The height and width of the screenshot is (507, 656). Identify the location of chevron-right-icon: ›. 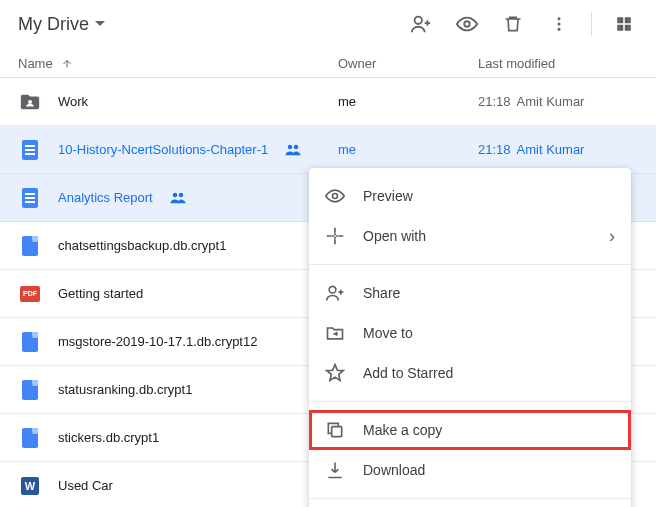
(612, 236).